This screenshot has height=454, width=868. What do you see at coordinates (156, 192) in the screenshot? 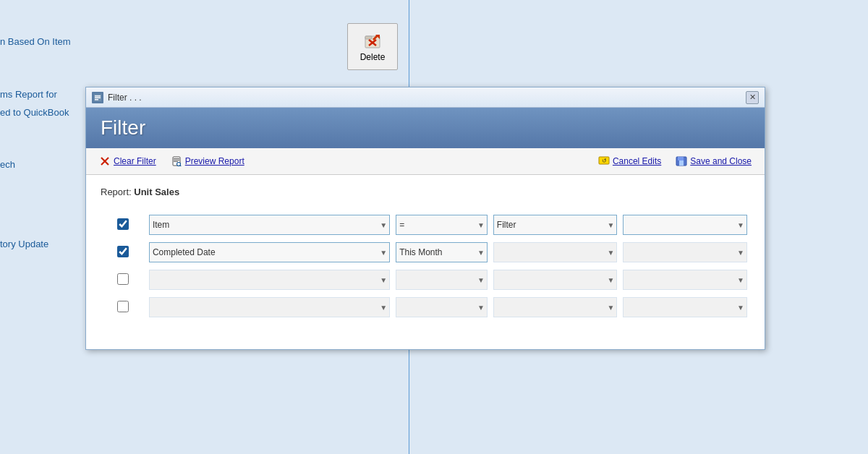
I see `report-name: Unit Sales` at bounding box center [156, 192].